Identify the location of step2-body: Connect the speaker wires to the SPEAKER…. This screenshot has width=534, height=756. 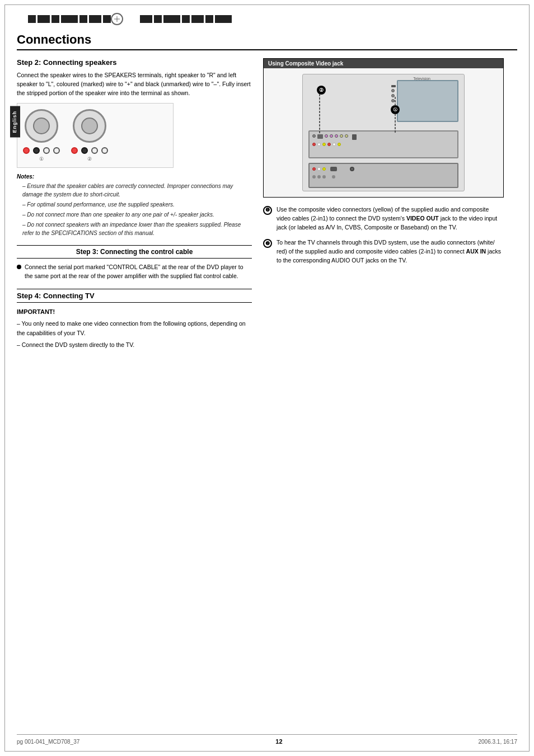
(134, 84).